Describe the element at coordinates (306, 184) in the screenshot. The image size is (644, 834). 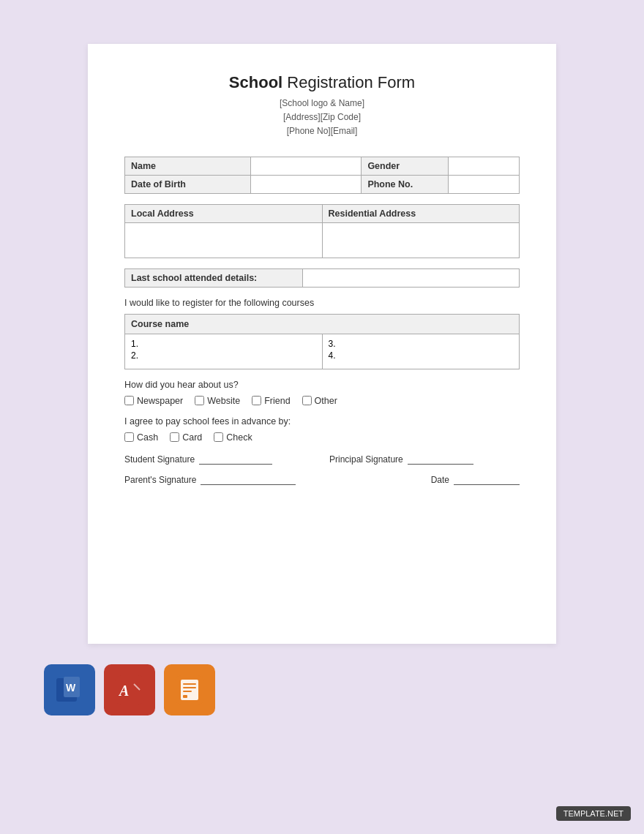
I see `dob-value` at that location.